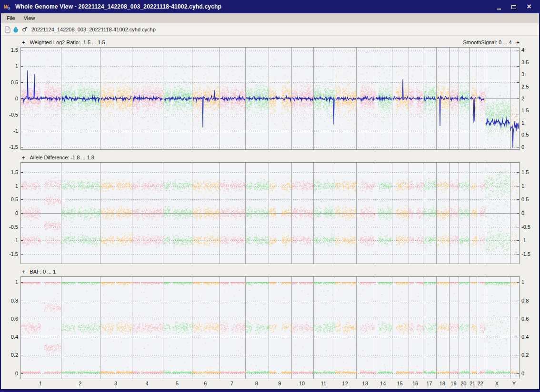 This screenshot has height=392, width=540. Describe the element at coordinates (205, 383) in the screenshot. I see `chromosome-label: 6` at that location.